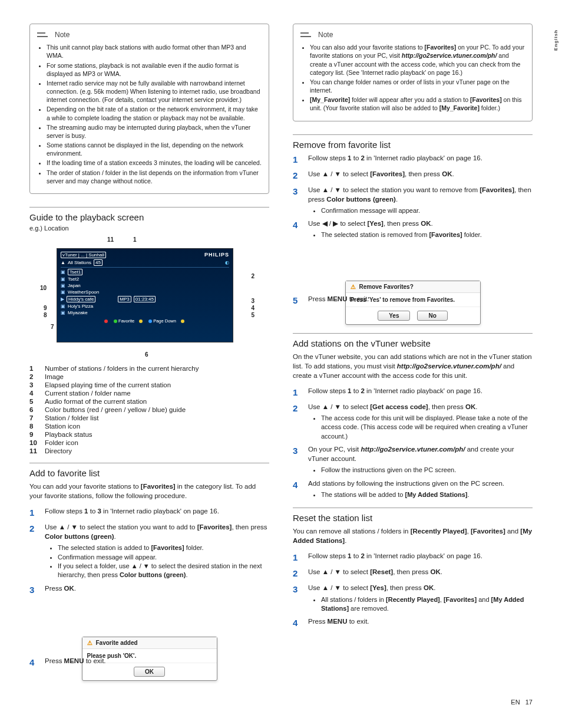 Image resolution: width=562 pixels, height=728 pixels. What do you see at coordinates (412, 421) in the screenshot?
I see `step-item: 2Use ▲ / ▼ to select [Get access code], …` at bounding box center [412, 421].